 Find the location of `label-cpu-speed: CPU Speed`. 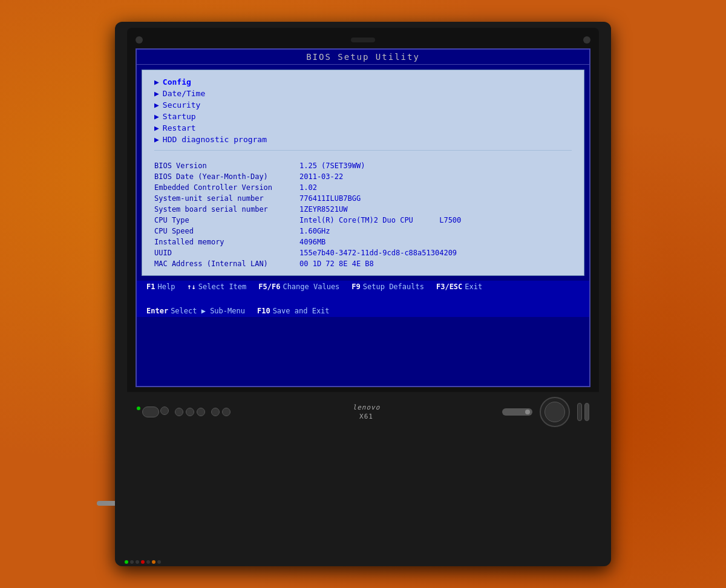

label-cpu-speed: CPU Speed is located at coordinates (227, 231).